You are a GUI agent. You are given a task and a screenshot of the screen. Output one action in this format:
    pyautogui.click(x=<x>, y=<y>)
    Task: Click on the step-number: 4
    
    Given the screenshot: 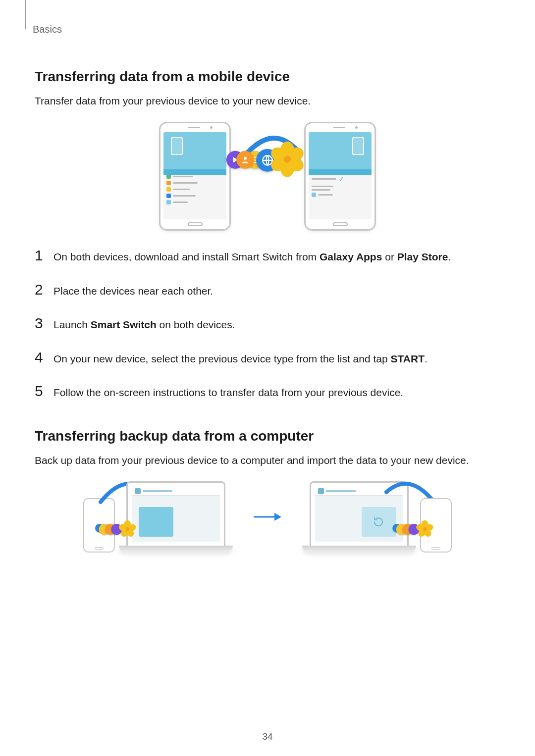 What is the action you would take?
    pyautogui.click(x=40, y=357)
    